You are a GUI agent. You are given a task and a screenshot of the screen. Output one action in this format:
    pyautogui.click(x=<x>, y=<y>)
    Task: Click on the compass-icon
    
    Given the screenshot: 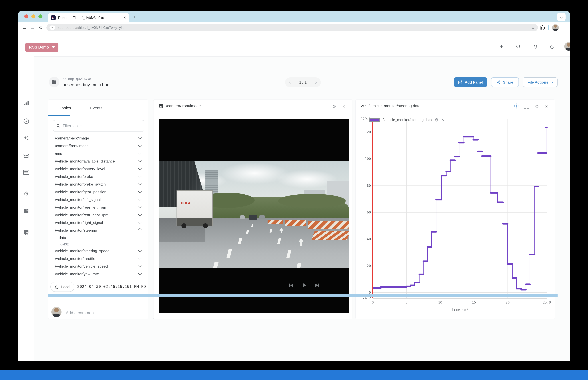 What is the action you would take?
    pyautogui.click(x=26, y=121)
    